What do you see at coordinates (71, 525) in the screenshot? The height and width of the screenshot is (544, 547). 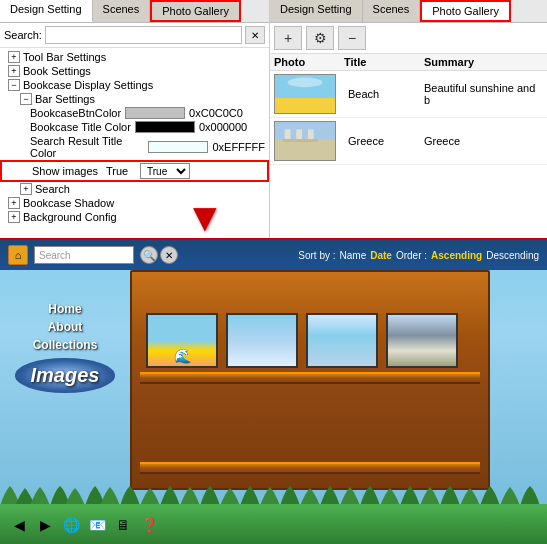 I see `taskbar-browser-icon: 🌐` at bounding box center [71, 525].